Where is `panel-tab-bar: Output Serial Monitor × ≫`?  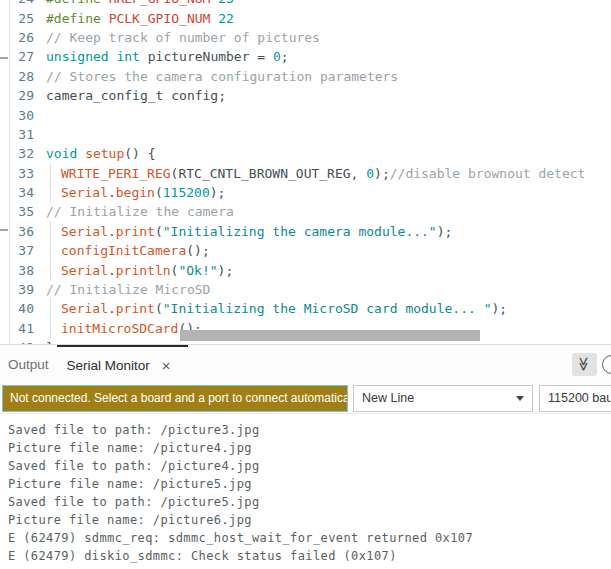 panel-tab-bar: Output Serial Monitor × ≫ is located at coordinates (306, 364).